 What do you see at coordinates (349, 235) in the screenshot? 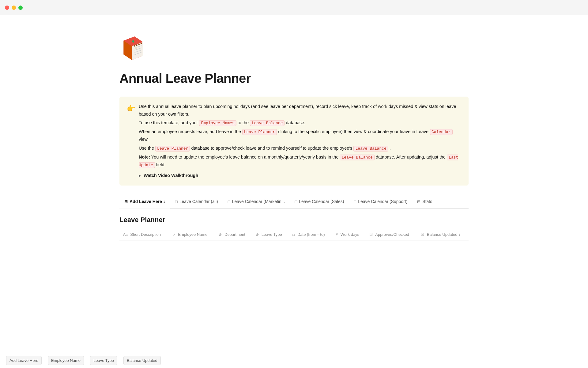
I see `col-work-days: # Work days` at bounding box center [349, 235].